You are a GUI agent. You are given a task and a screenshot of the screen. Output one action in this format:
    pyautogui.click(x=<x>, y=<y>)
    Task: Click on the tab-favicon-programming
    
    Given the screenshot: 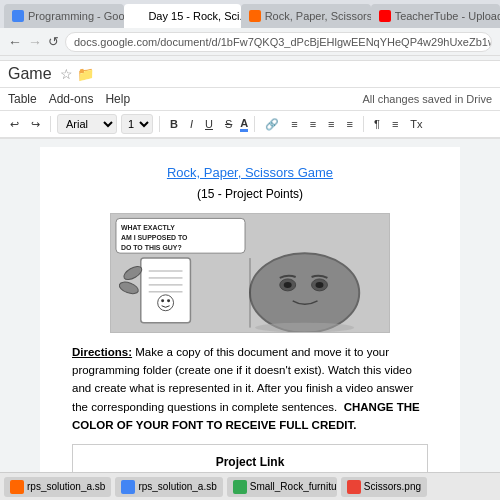 What is the action you would take?
    pyautogui.click(x=18, y=16)
    